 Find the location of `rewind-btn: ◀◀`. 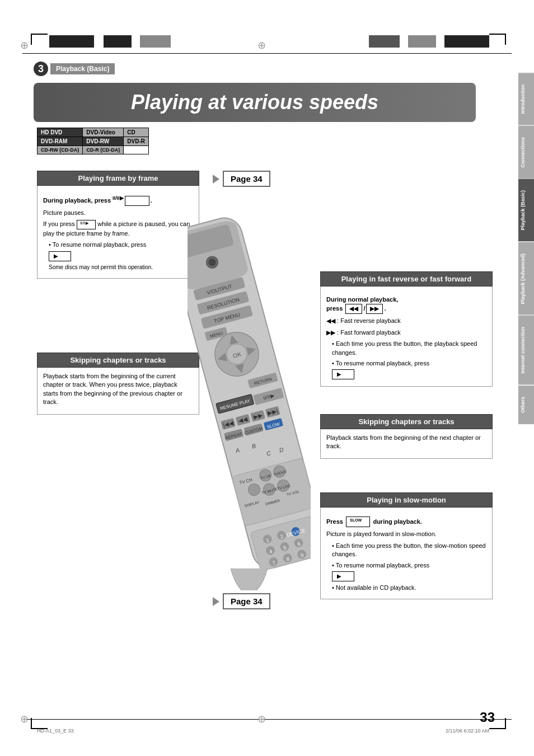

rewind-btn: ◀◀ is located at coordinates (354, 309).